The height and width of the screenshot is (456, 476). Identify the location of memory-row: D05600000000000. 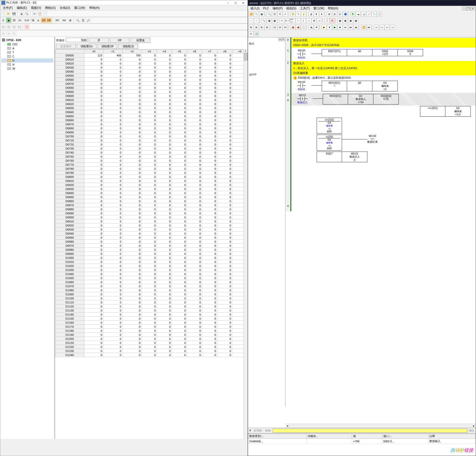
(151, 80).